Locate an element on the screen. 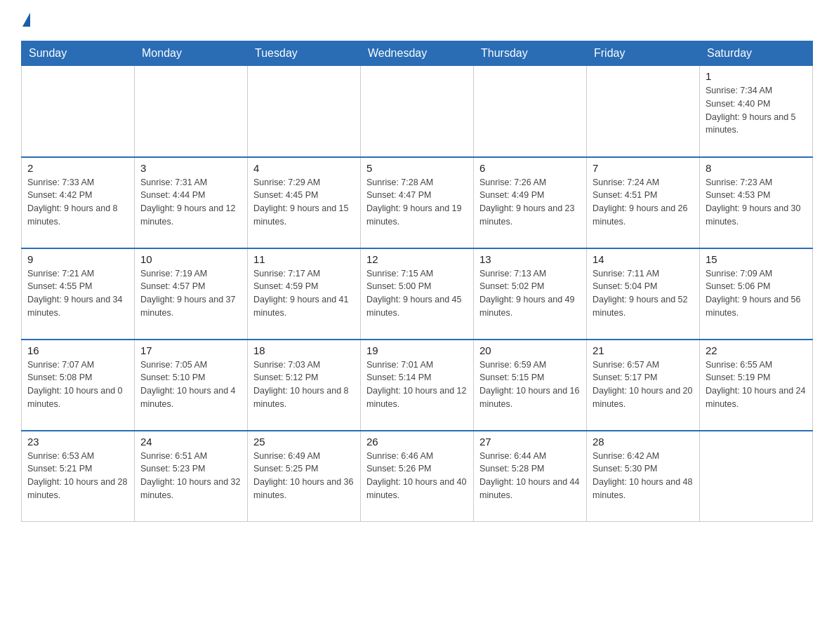 The image size is (834, 644). day-info: Sunrise: 7:01 AMSunset: 5:14 PMDaylight:… is located at coordinates (417, 384).